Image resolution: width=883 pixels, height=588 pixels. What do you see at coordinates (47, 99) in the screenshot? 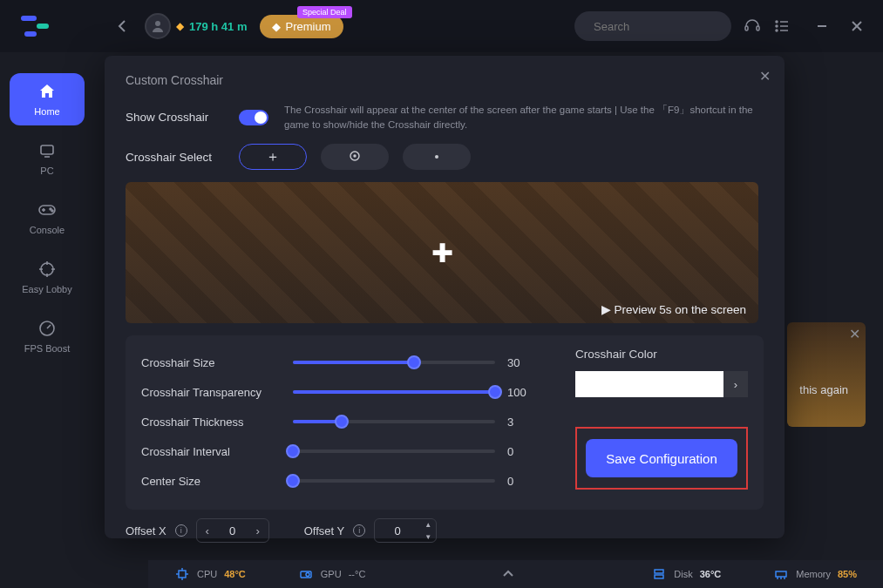
I see `sidebar-item-home: Home` at bounding box center [47, 99].